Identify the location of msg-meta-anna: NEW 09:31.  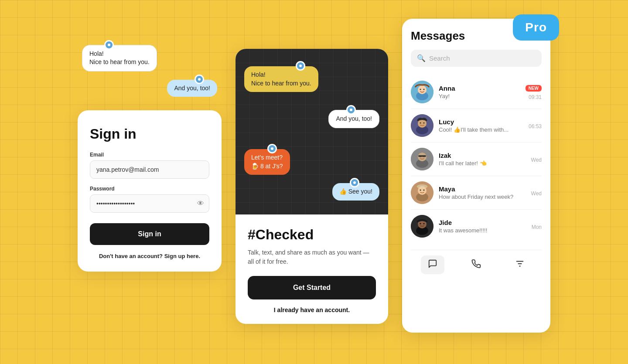
(534, 92).